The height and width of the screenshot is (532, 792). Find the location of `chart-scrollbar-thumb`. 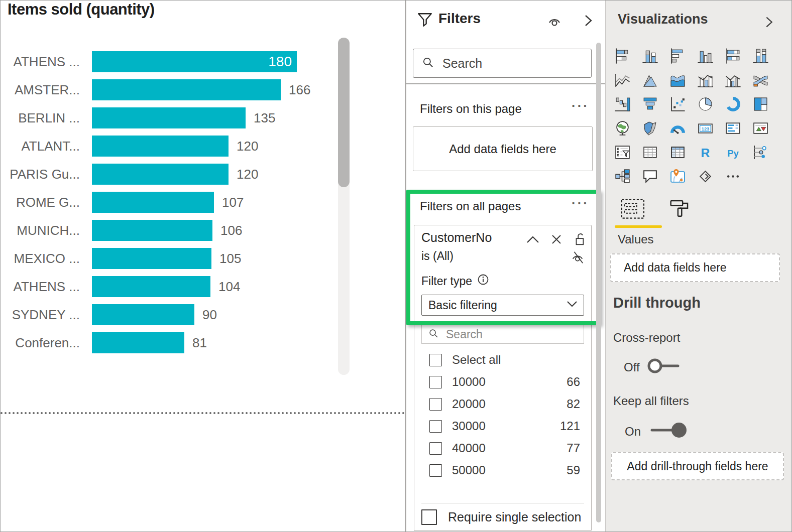

chart-scrollbar-thumb is located at coordinates (344, 112).